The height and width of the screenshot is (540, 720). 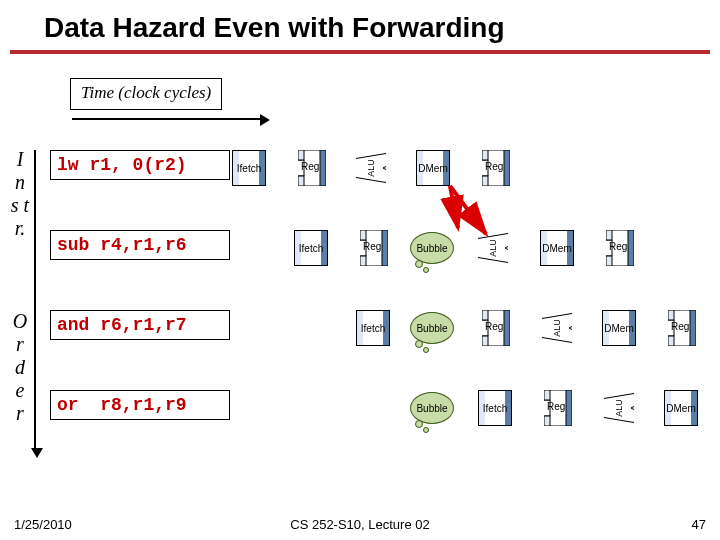 What do you see at coordinates (20, 368) in the screenshot?
I see `y-axis-order-label: O r d e r` at bounding box center [20, 368].